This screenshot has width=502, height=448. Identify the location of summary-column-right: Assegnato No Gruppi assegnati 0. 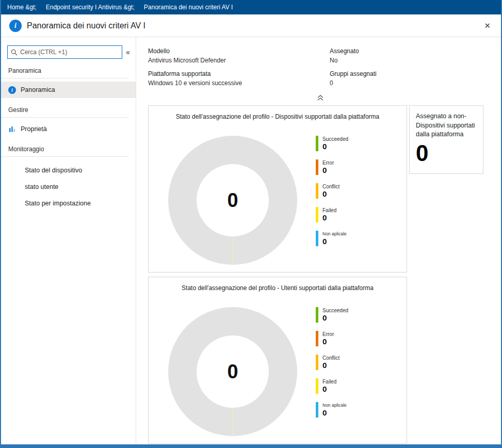
(411, 70).